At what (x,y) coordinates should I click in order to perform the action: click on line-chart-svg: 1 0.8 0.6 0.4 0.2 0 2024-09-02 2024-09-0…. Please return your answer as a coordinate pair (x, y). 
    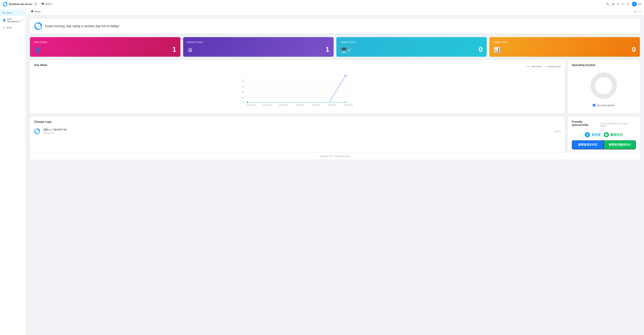
    Looking at the image, I should click on (298, 89).